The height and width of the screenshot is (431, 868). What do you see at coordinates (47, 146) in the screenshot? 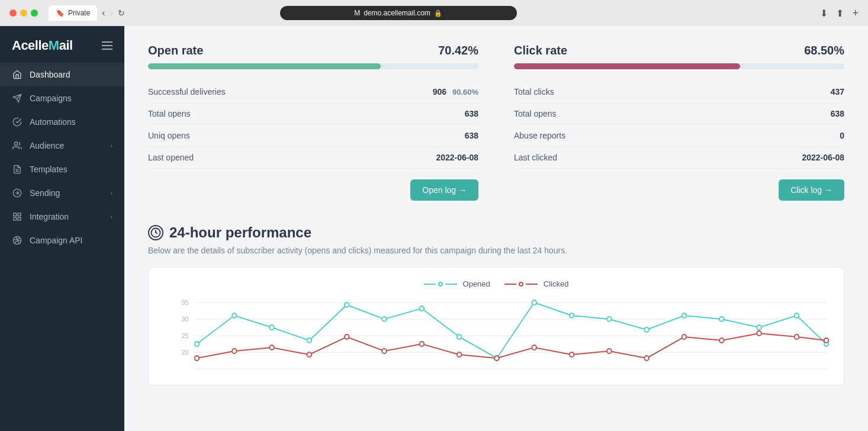
I see `sidebar-item-label: Audience` at bounding box center [47, 146].